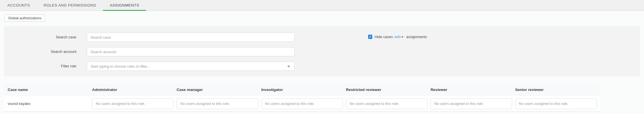  I want to click on search-case-input, so click(191, 37).